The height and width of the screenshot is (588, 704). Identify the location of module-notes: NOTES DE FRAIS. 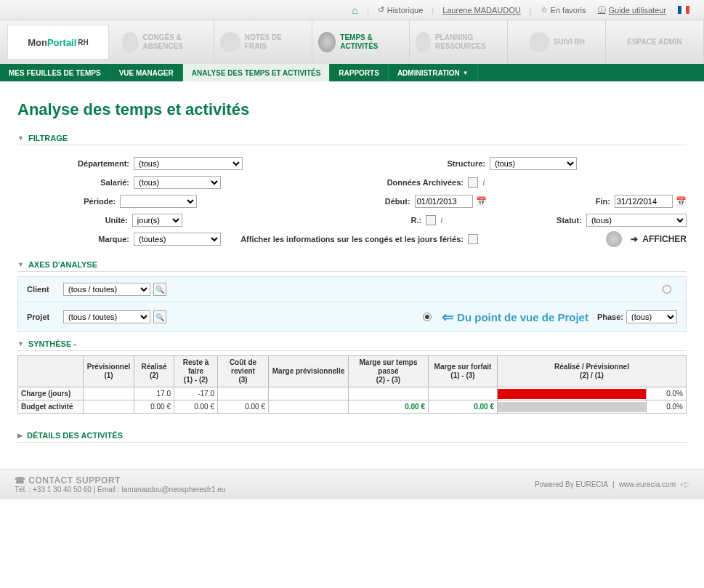
(263, 42).